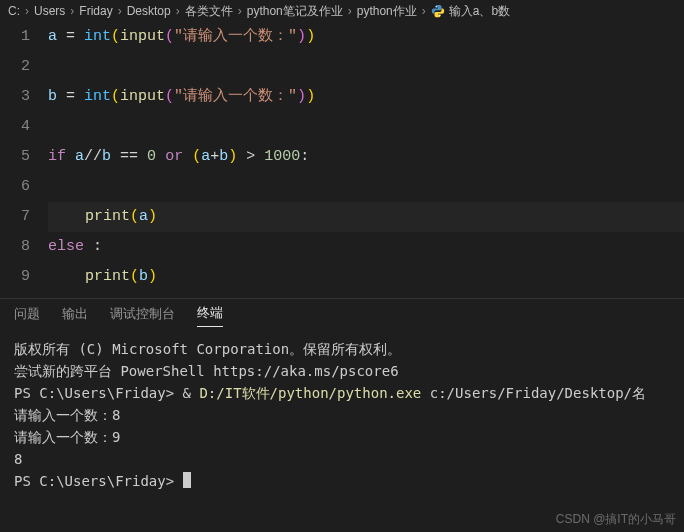 Image resolution: width=684 pixels, height=532 pixels. I want to click on line-number: 5, so click(15, 157).